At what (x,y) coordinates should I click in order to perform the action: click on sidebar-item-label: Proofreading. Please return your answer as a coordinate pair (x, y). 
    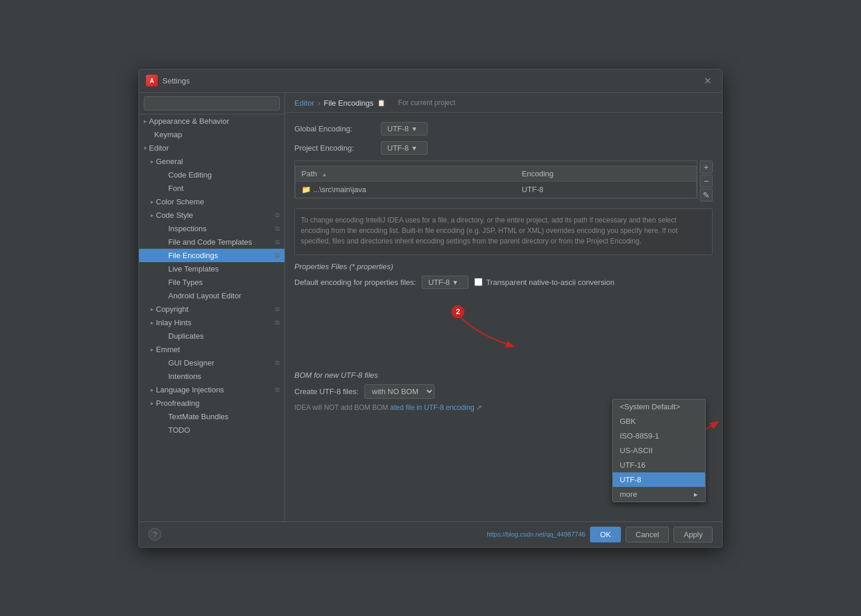
    Looking at the image, I should click on (178, 403).